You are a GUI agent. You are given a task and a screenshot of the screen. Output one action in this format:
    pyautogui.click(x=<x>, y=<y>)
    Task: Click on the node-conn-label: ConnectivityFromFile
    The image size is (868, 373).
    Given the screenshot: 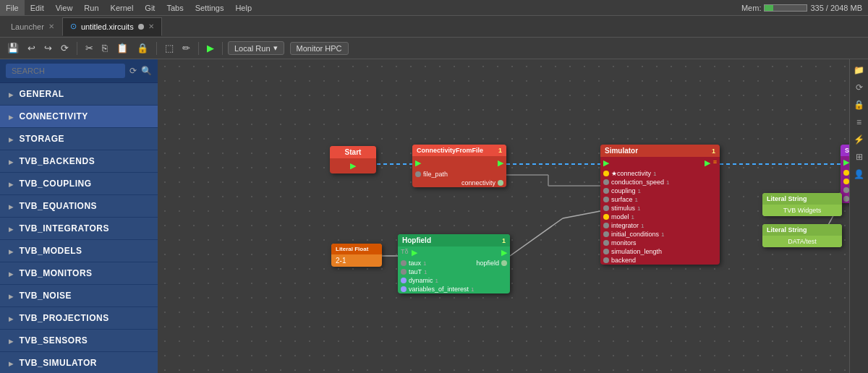 What is the action you would take?
    pyautogui.click(x=450, y=150)
    